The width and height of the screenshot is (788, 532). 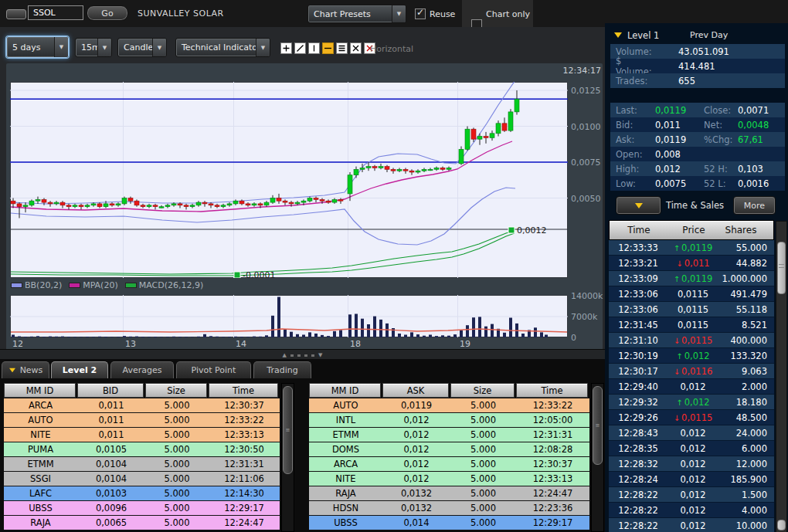 I want to click on interval-dropdown: 15m ▼, so click(x=93, y=48).